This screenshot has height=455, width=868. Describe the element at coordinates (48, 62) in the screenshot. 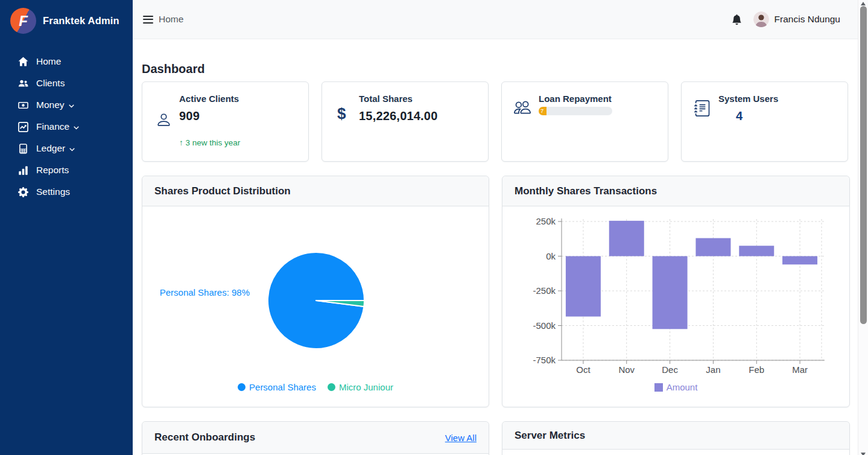

I see `sidebar-item-label: Home` at that location.